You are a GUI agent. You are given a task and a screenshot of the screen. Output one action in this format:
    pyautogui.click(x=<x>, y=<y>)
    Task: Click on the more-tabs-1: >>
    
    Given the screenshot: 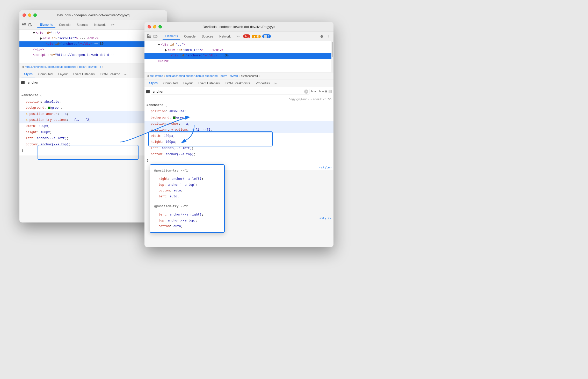 What is the action you would take?
    pyautogui.click(x=113, y=25)
    